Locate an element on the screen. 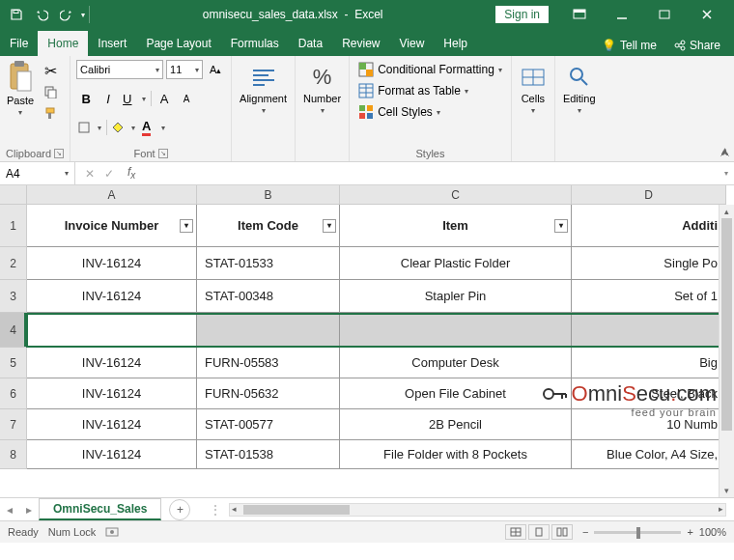 This screenshot has width=734, height=560. col-header-d: D is located at coordinates (649, 195).